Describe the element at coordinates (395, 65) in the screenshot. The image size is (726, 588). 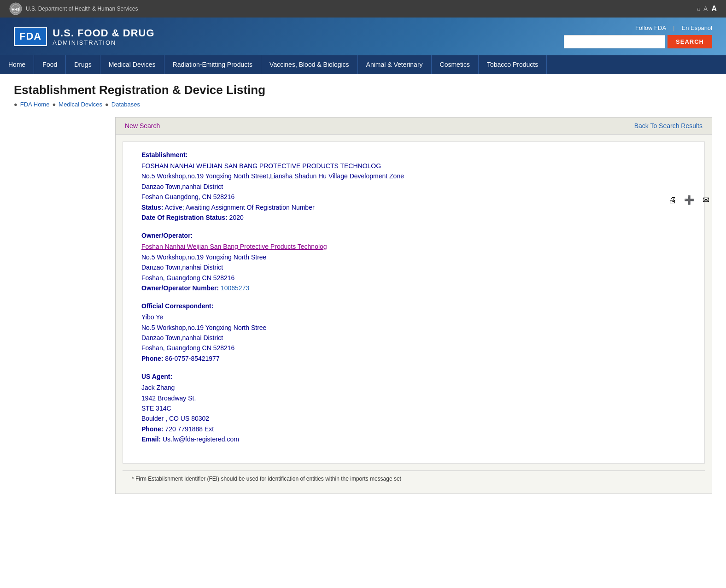
I see `nav-animal: Animal & Veterinary` at that location.